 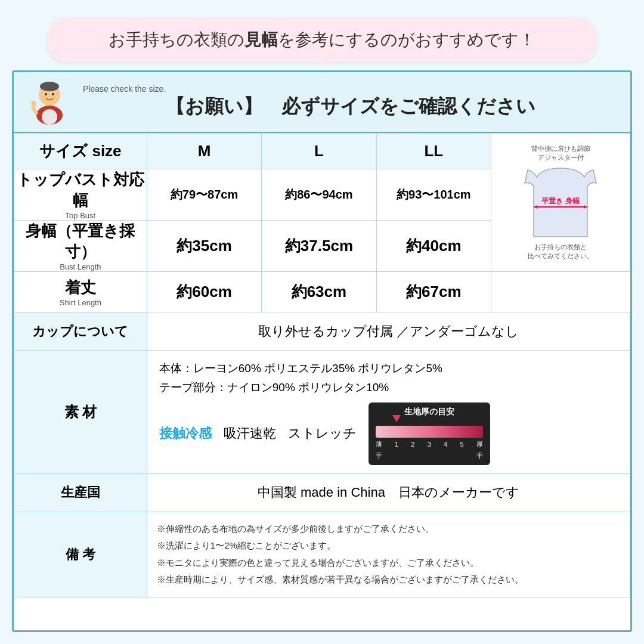 What do you see at coordinates (389, 434) in the screenshot?
I see `sozai-features: 接触冷感 吸汗速乾 ストレッチ 生地厚の目安` at bounding box center [389, 434].